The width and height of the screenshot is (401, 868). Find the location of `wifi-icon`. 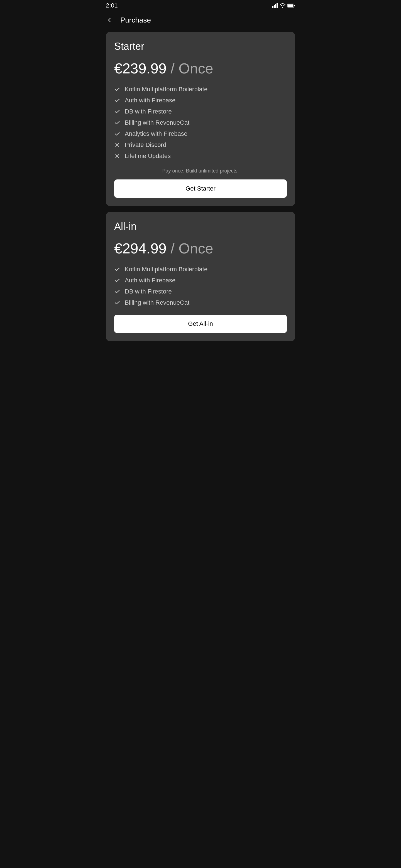

wifi-icon is located at coordinates (283, 5).